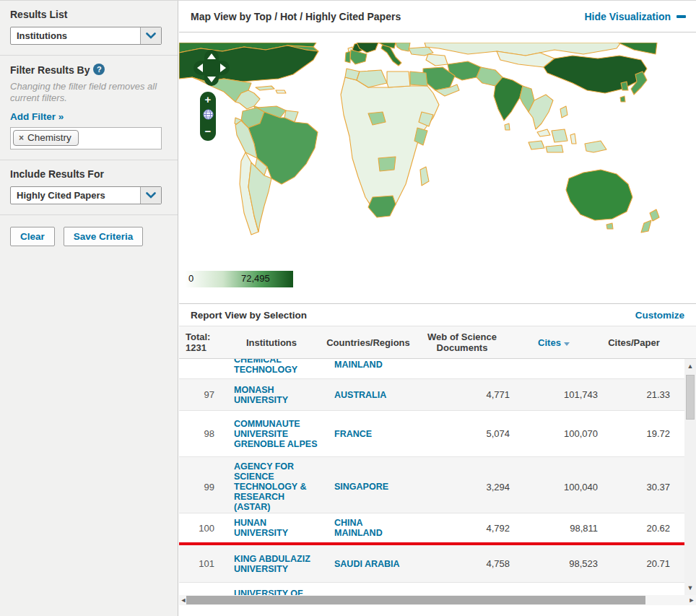 Image resolution: width=696 pixels, height=616 pixels. I want to click on map-color-legend: 0 72,495, so click(239, 279).